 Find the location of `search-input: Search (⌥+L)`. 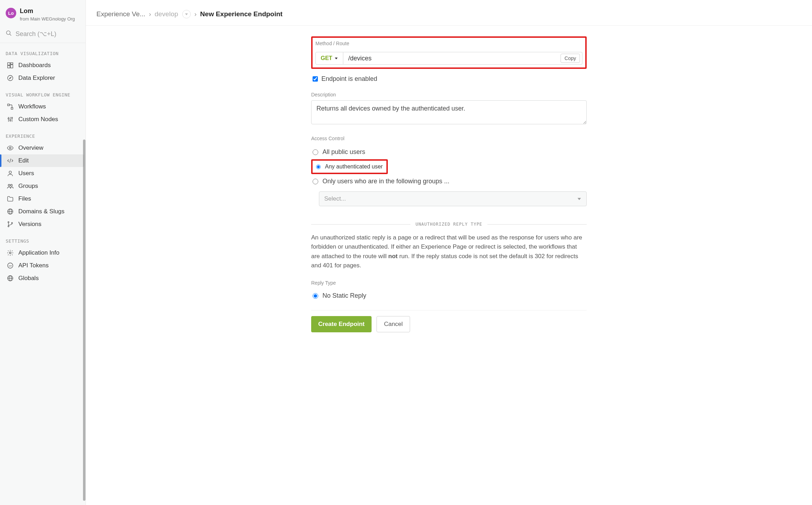

search-input: Search (⌥+L) is located at coordinates (43, 35).